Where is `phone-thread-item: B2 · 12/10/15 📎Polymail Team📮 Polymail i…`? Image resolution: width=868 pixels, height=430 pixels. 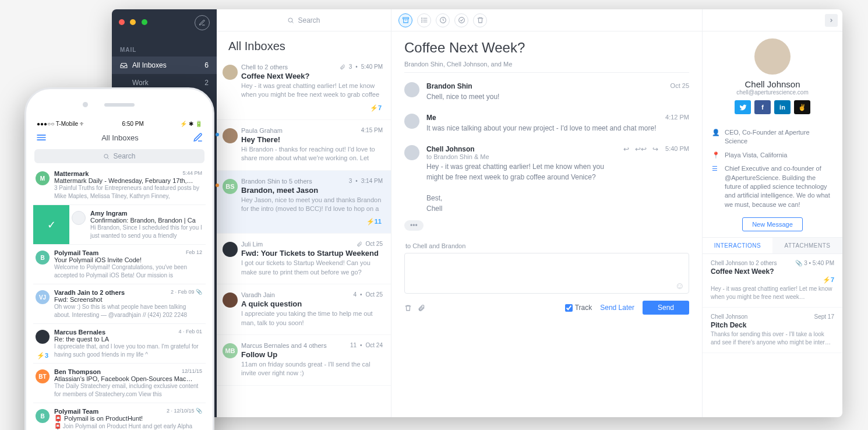 phone-thread-item: B2 · 12/10/15 📎Polymail Team📮 Polymail i… is located at coordinates (119, 417).